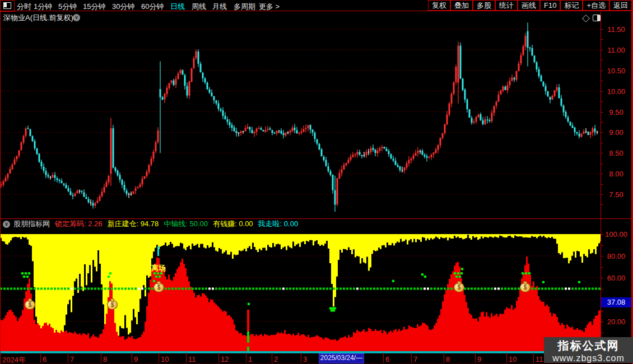 The image size is (633, 364). What do you see at coordinates (72, 360) in the screenshot?
I see `timeline-month-1: 7` at bounding box center [72, 360].